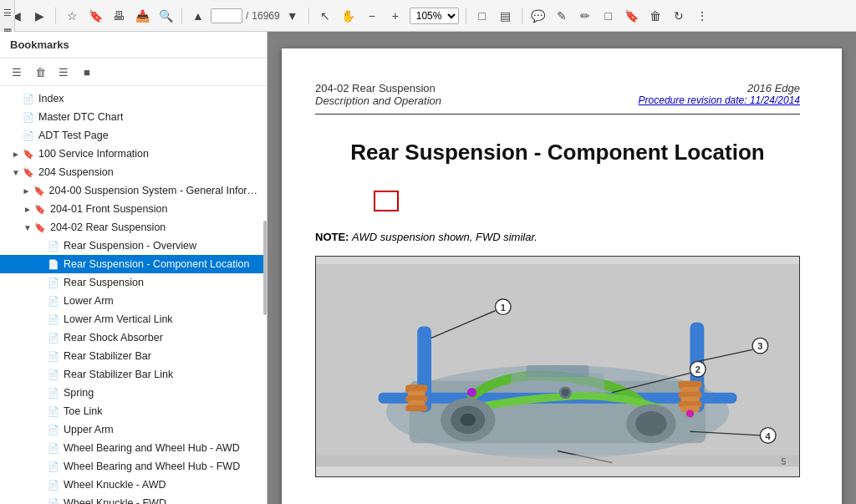  Describe the element at coordinates (134, 172) in the screenshot. I see `sidebar-item-204-suspension: ▼ 🔖 204 Suspension` at that location.